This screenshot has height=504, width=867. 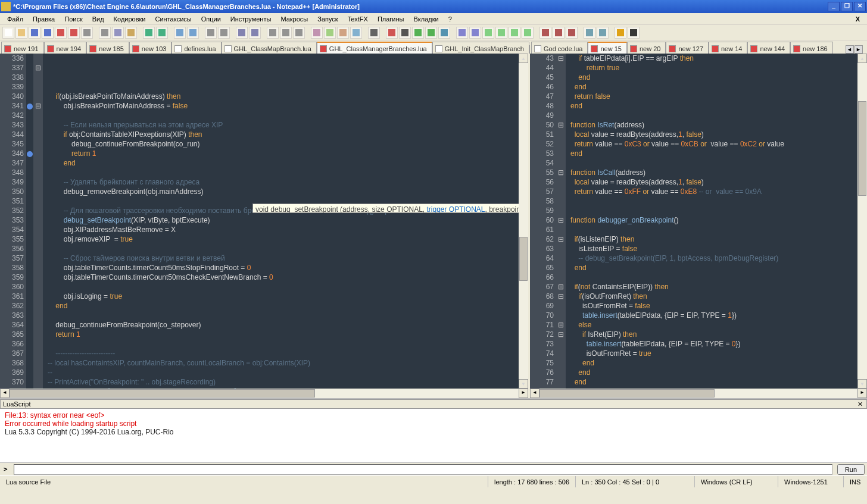 What do you see at coordinates (855, 482) in the screenshot?
I see `status-insert-mode: INS` at bounding box center [855, 482].